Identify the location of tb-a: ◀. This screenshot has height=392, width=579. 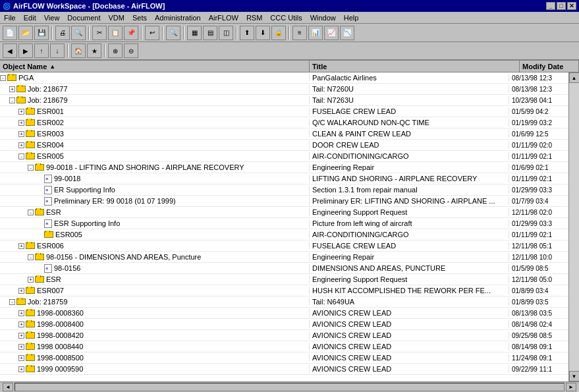
(10, 51).